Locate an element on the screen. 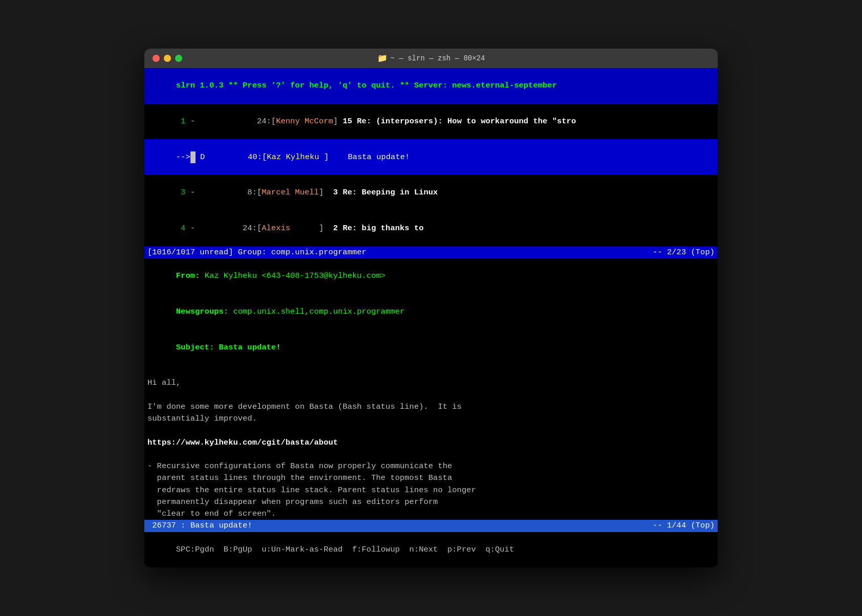 This screenshot has height=616, width=862. article-status-line: 26737 : Basta update! -- 1/44 (Top) is located at coordinates (431, 526).